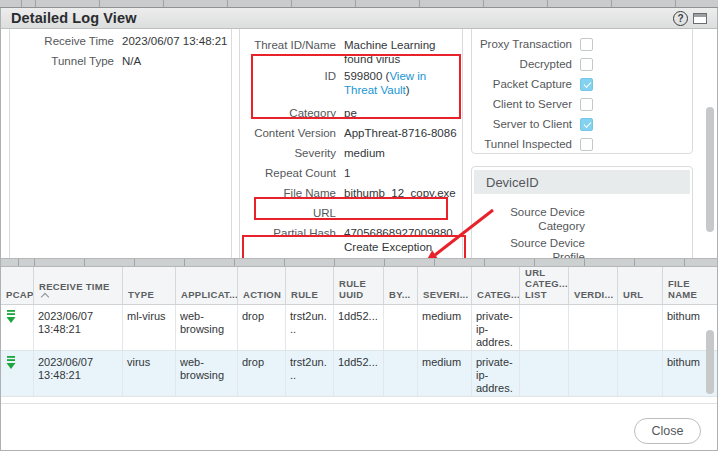 The image size is (718, 451). What do you see at coordinates (351, 82) in the screenshot?
I see `field-row-id: ID 599800 (View in Threat Vault)` at bounding box center [351, 82].